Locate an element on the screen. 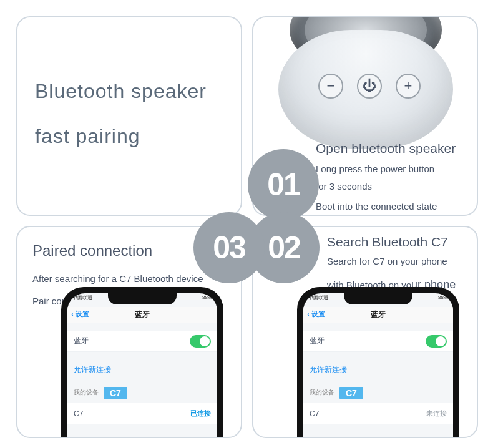 This screenshot has height=448, width=493. device-state-not-connected: 未连接 is located at coordinates (437, 413).